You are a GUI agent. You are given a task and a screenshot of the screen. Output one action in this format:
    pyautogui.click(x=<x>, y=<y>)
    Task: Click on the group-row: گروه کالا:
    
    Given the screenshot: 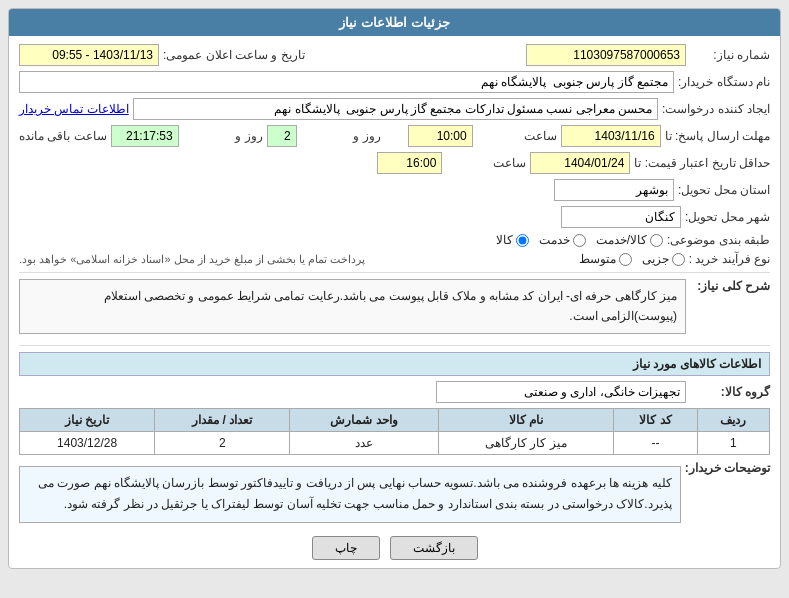 What is the action you would take?
    pyautogui.click(x=394, y=392)
    